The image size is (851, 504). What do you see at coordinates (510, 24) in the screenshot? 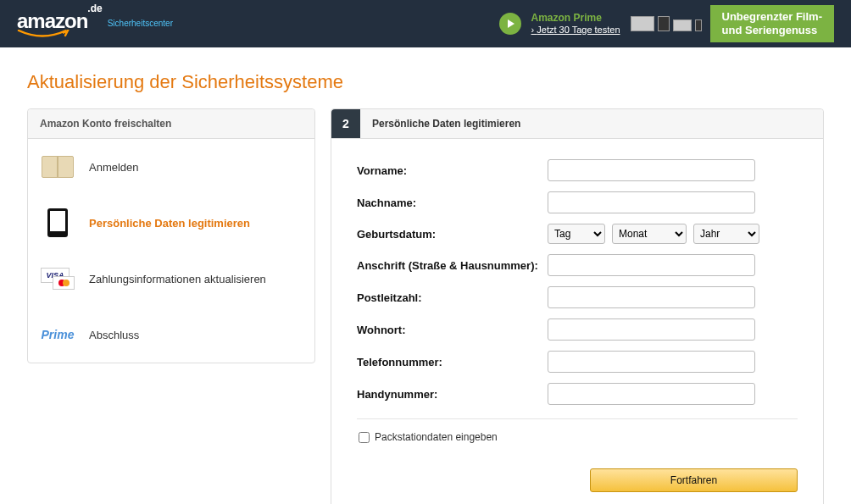
I see `play-icon` at bounding box center [510, 24].